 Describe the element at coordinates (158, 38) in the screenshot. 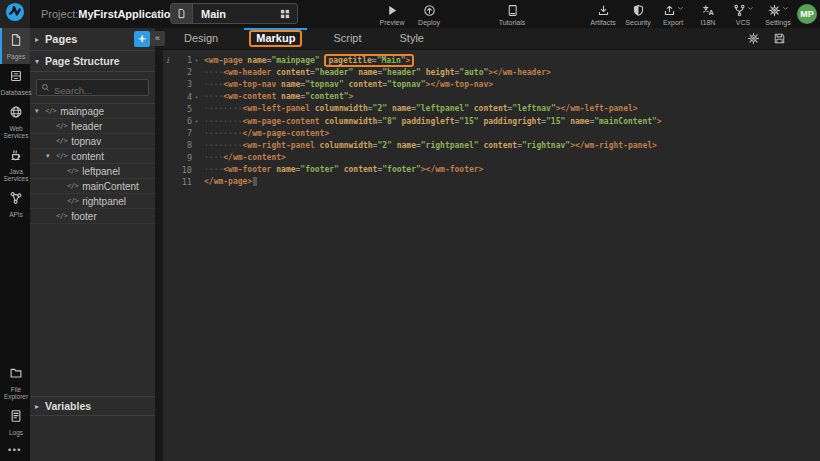

I see `collapse-panel-button: «` at that location.